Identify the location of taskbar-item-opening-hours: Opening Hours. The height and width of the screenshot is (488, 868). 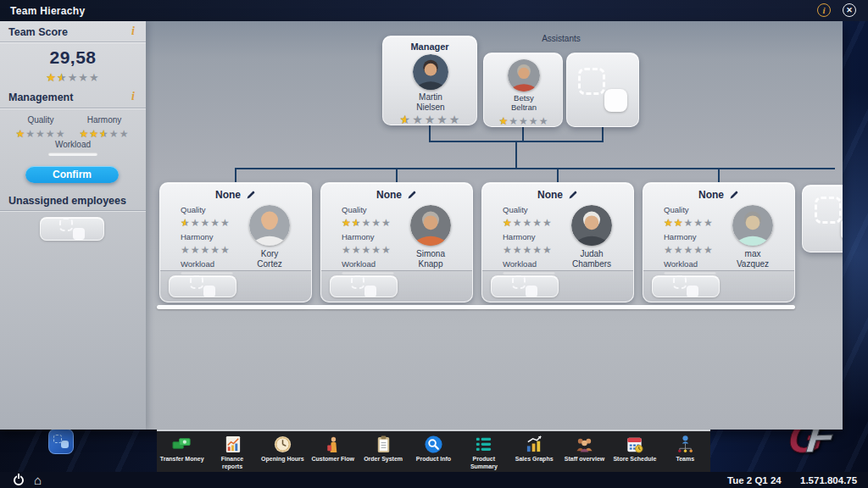
(282, 449).